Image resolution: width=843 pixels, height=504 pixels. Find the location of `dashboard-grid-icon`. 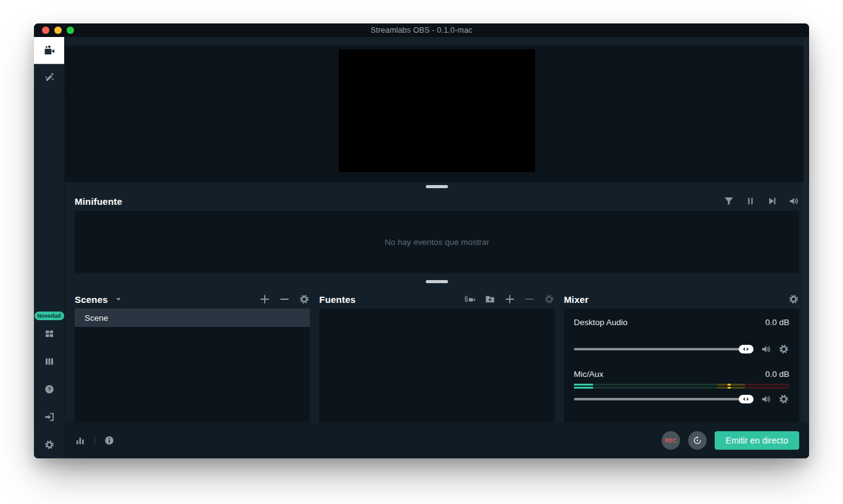

dashboard-grid-icon is located at coordinates (49, 334).